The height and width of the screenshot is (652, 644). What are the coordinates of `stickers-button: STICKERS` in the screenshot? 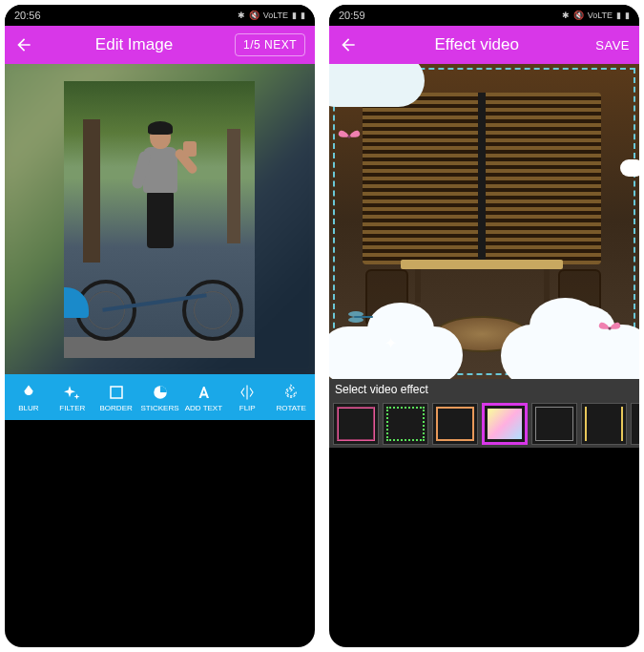 It's located at (160, 397).